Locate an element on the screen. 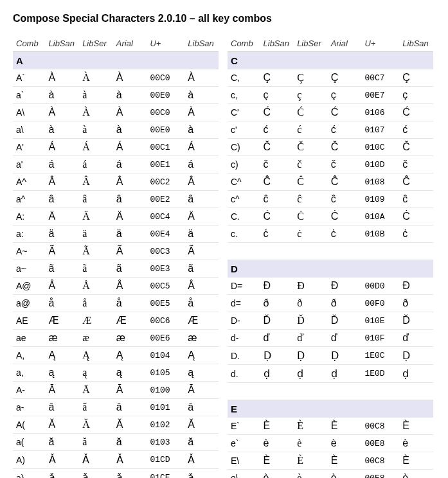 Image resolution: width=448 pixels, height=478 pixels. cell-comb: A~ is located at coordinates (30, 252).